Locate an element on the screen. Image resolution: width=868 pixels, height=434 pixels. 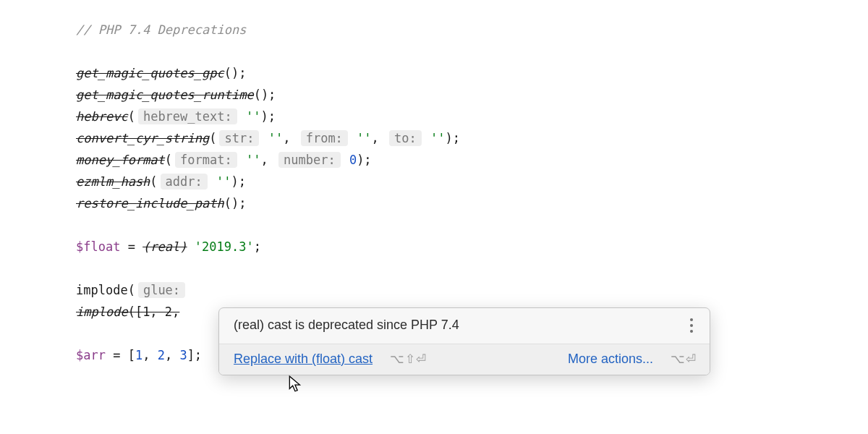
inspection-message: (real) cast is deprecated since PHP 7.4 is located at coordinates (346, 326).